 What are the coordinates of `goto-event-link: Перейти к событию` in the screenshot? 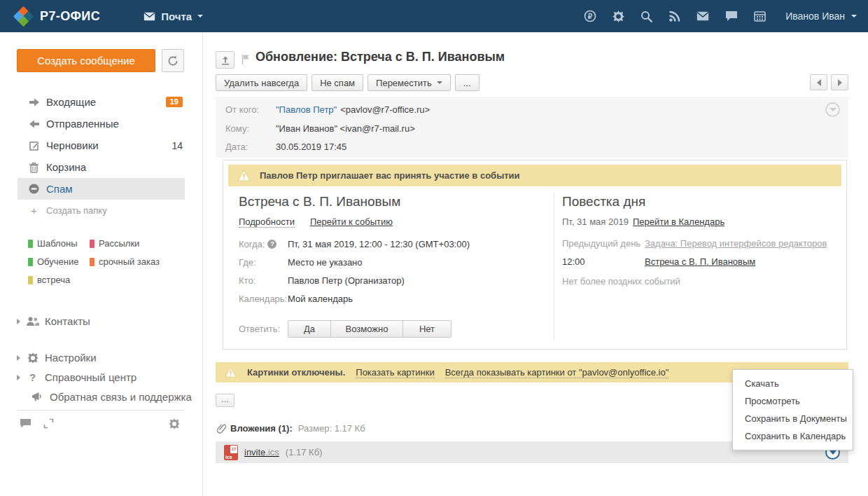 It's located at (351, 222).